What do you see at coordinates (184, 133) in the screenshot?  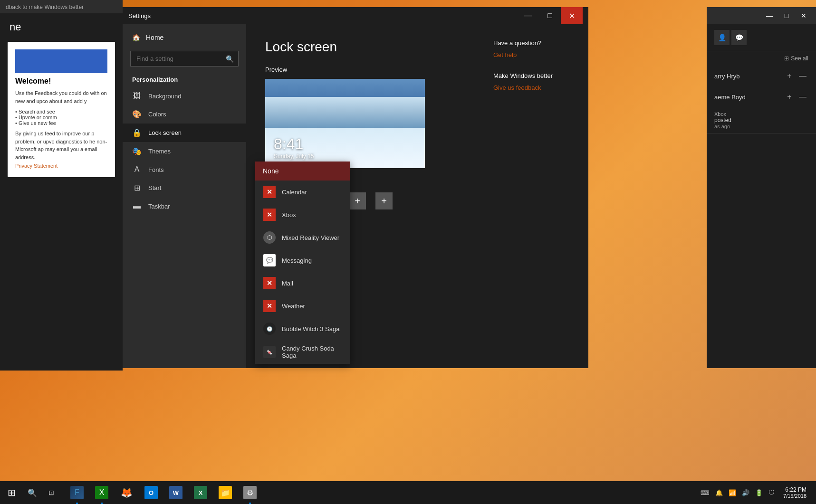 I see `sidebar-item-lock-screen: 🔒 Lock screen` at bounding box center [184, 133].